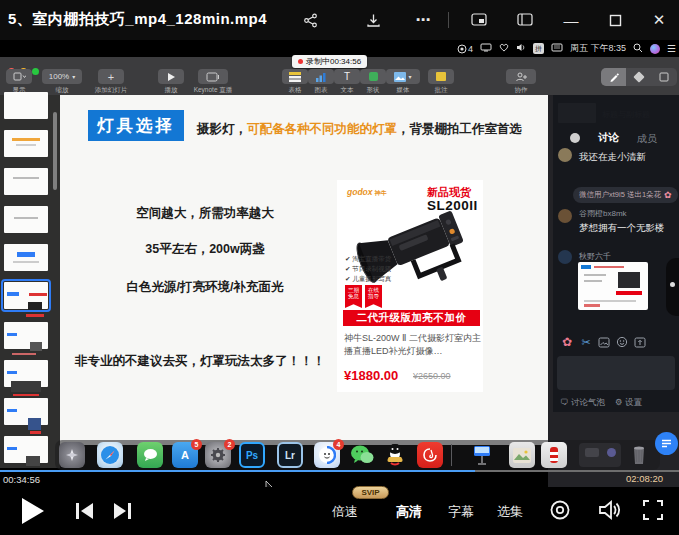  I want to click on zoom-window-dot, so click(36, 72).